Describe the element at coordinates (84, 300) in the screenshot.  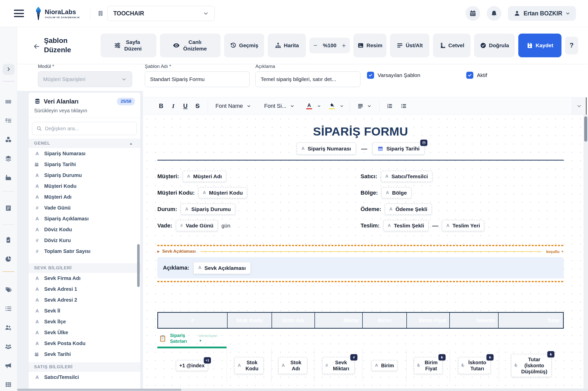
I see `field-item: Sevk Adresi 2` at that location.